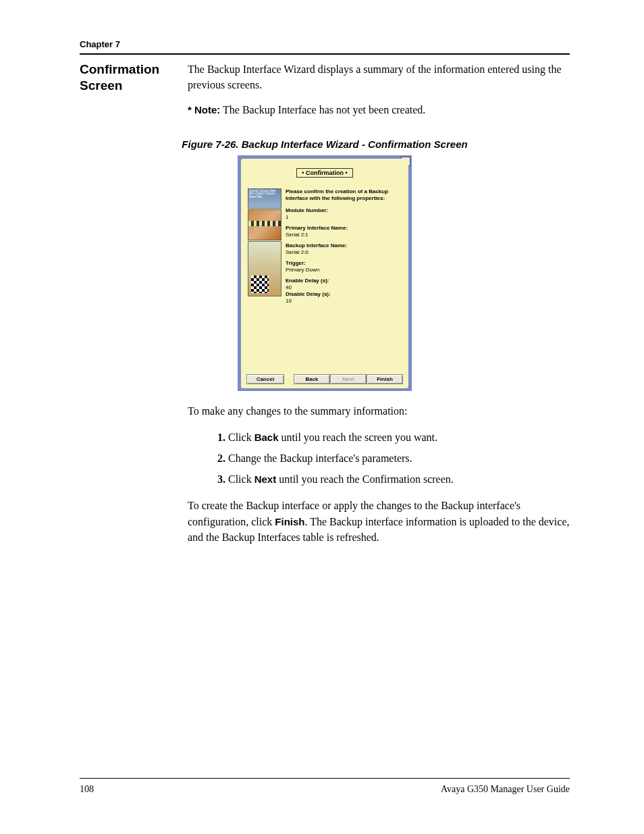  What do you see at coordinates (344, 301) in the screenshot?
I see `field-value: 10` at bounding box center [344, 301].